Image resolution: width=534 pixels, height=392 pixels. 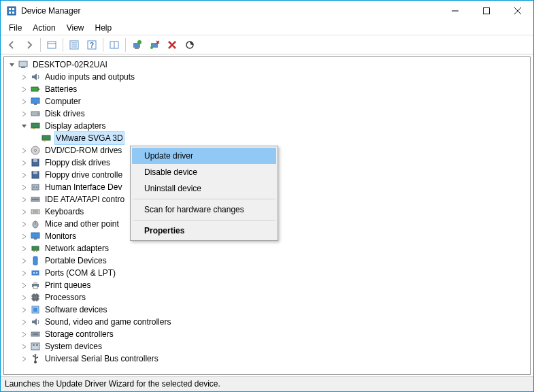 I want to click on tree-node-portable: Portable Devices, so click(x=267, y=261).